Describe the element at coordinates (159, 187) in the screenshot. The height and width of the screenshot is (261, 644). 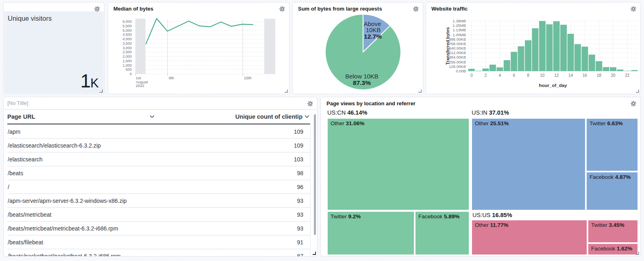
I see `table-row: /96` at that location.